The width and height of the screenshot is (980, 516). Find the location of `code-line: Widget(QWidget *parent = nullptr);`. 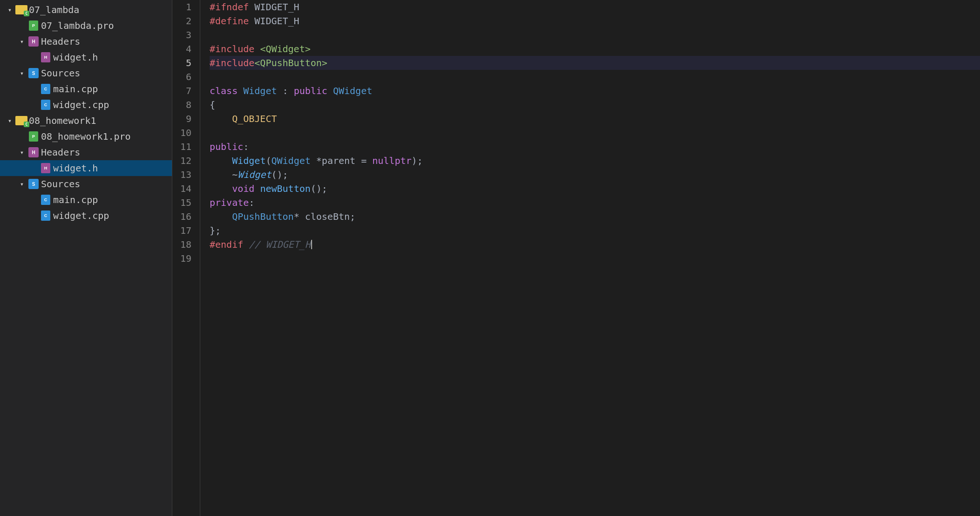

code-line: Widget(QWidget *parent = nullptr); is located at coordinates (595, 161).